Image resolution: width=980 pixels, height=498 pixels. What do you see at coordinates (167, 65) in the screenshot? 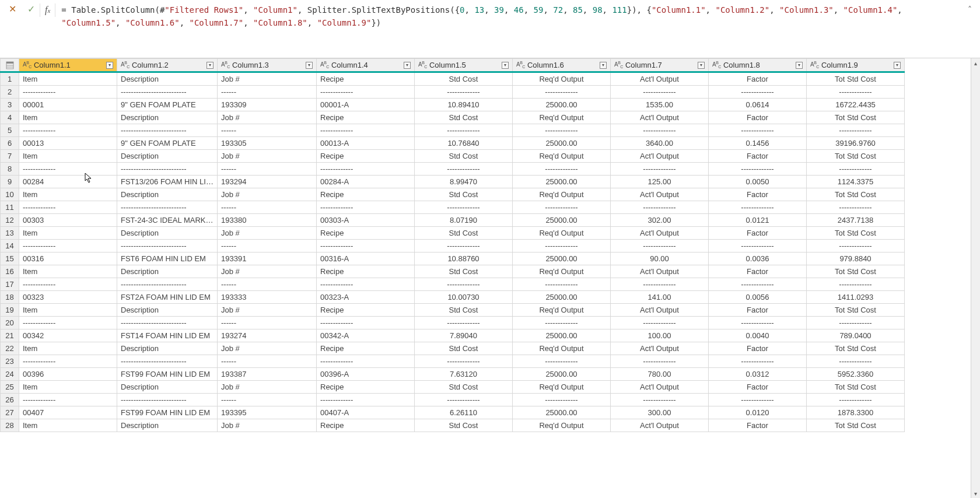
I see `column-header-Column1.2: ABCColumn1.2▾` at bounding box center [167, 65].